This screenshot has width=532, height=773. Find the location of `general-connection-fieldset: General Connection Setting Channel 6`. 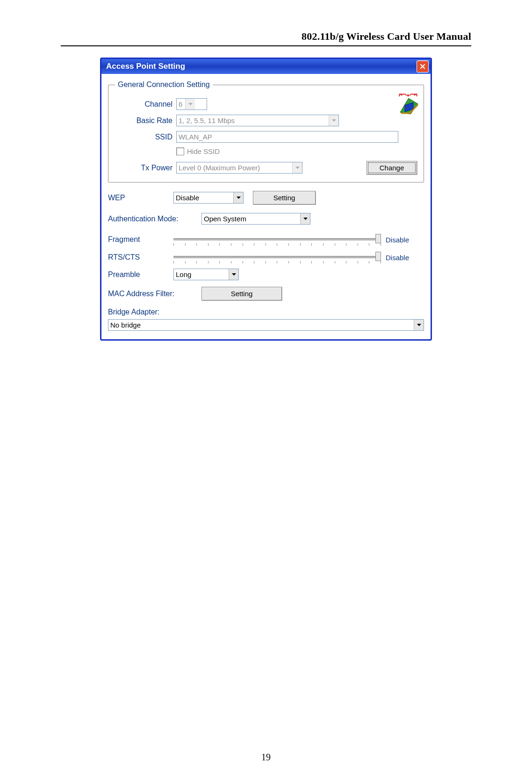

general-connection-fieldset: General Connection Setting Channel 6 is located at coordinates (266, 131).